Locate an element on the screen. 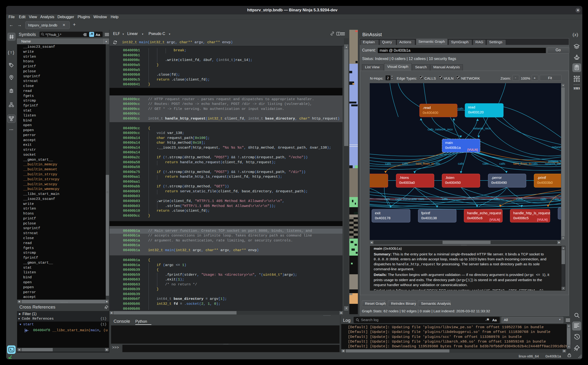 The height and width of the screenshot is (365, 588). svg-text: 0x4006c5 is located at coordinates (521, 218).